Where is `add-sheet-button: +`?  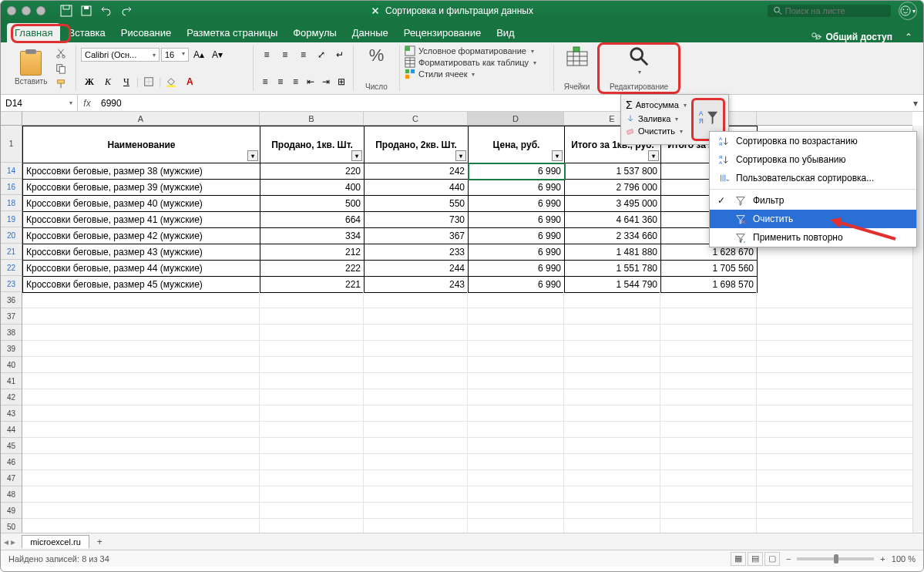 add-sheet-button: + is located at coordinates (100, 542).